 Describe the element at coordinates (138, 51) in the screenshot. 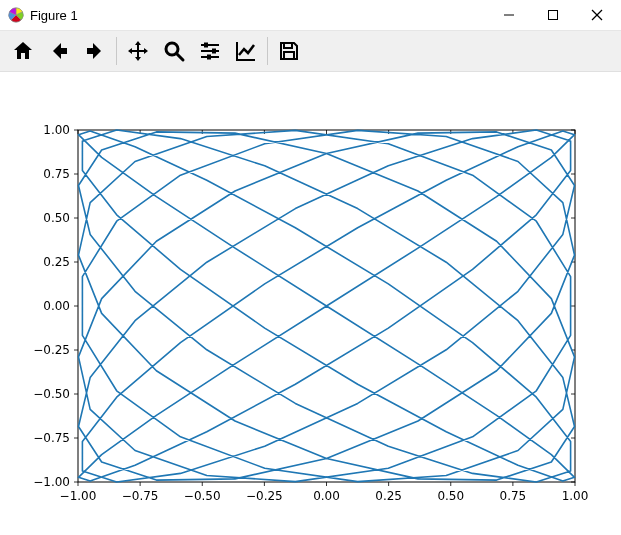

I see `pan-button` at that location.